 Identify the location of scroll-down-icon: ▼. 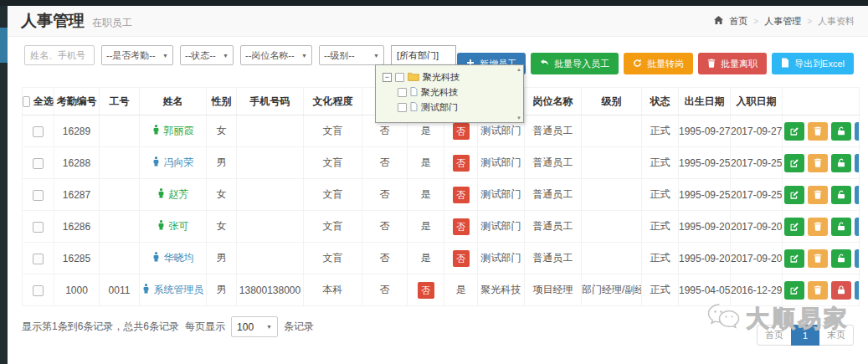
(519, 118).